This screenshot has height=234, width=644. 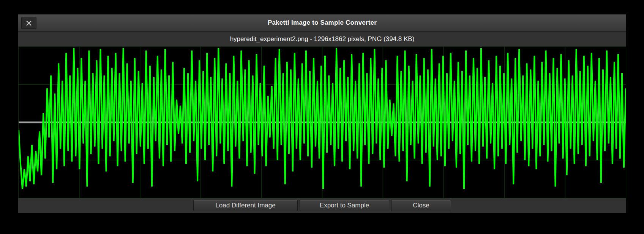 What do you see at coordinates (29, 23) in the screenshot?
I see `close-x-icon` at bounding box center [29, 23].